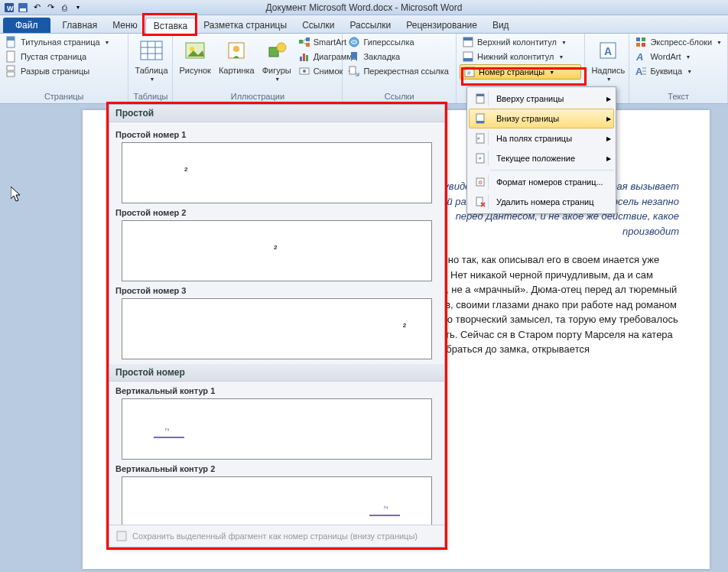 The width and height of the screenshot is (728, 572). I want to click on tab-review: Рецензирование, so click(442, 25).